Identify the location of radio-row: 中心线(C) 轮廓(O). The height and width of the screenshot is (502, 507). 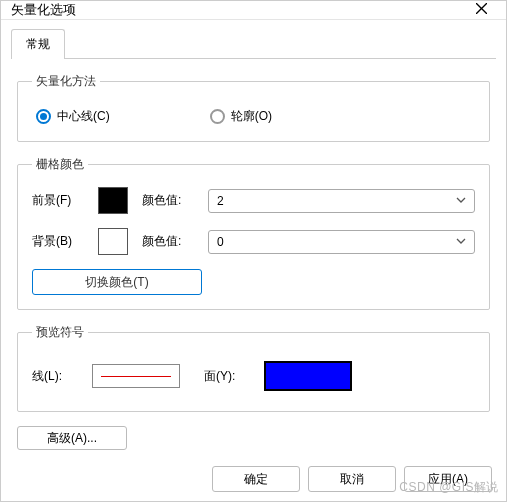
(254, 116).